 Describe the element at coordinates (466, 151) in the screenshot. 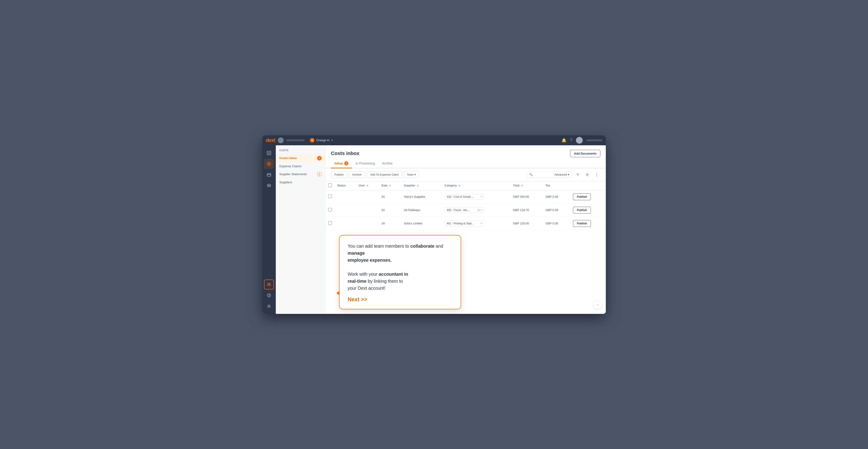

I see `content-header: Costs inbox Add Documents` at that location.